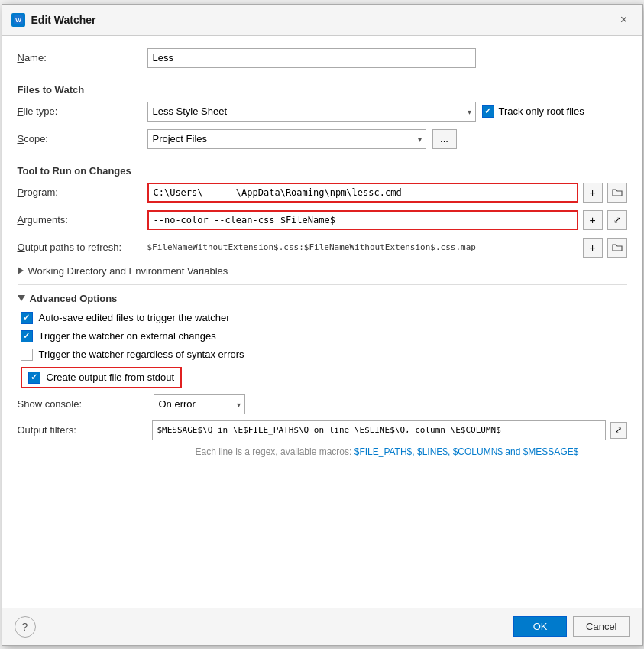 The image size is (644, 649). I want to click on title-bar-left: W Edit Watcher, so click(53, 20).